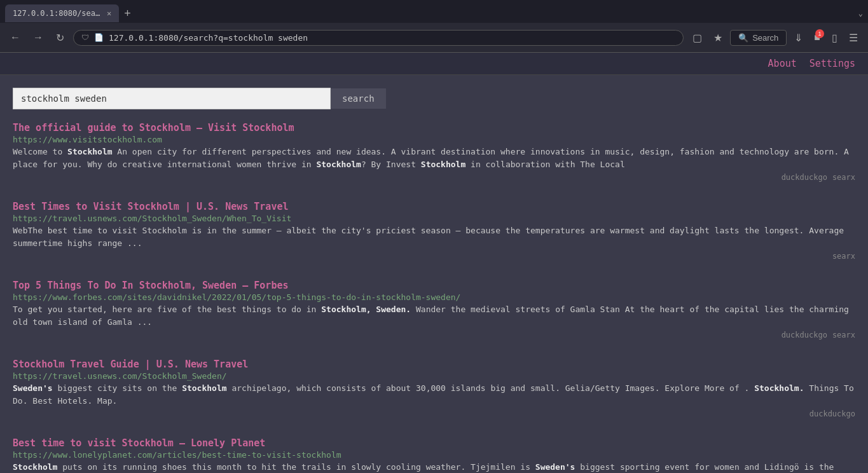 The height and width of the screenshot is (473, 868). Describe the element at coordinates (766, 38) in the screenshot. I see `browser-search-label: Search` at that location.